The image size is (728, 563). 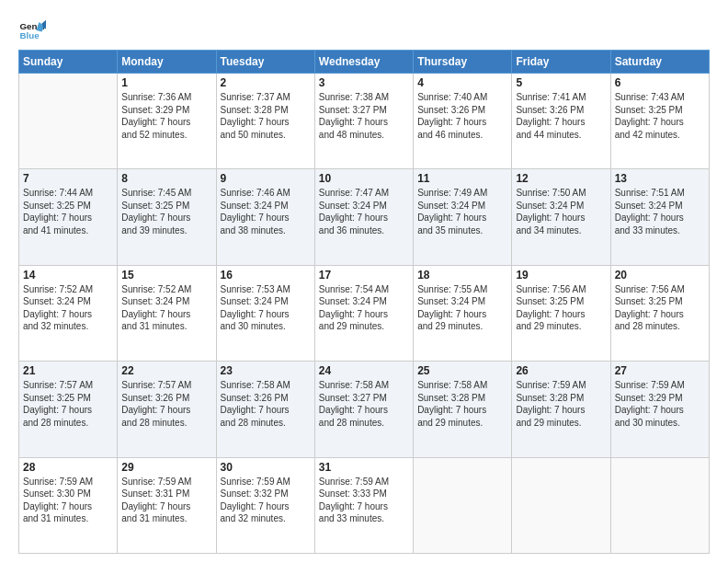 What do you see at coordinates (68, 231) in the screenshot?
I see `cell-info-line: and 41 minutes.` at bounding box center [68, 231].